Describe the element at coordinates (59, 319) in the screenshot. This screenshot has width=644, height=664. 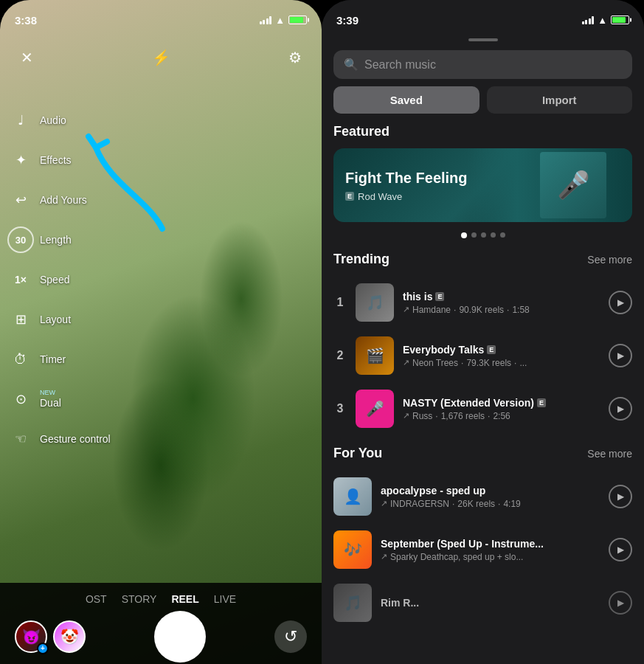
I see `menu-item-layout: ⊞ Layout` at that location.